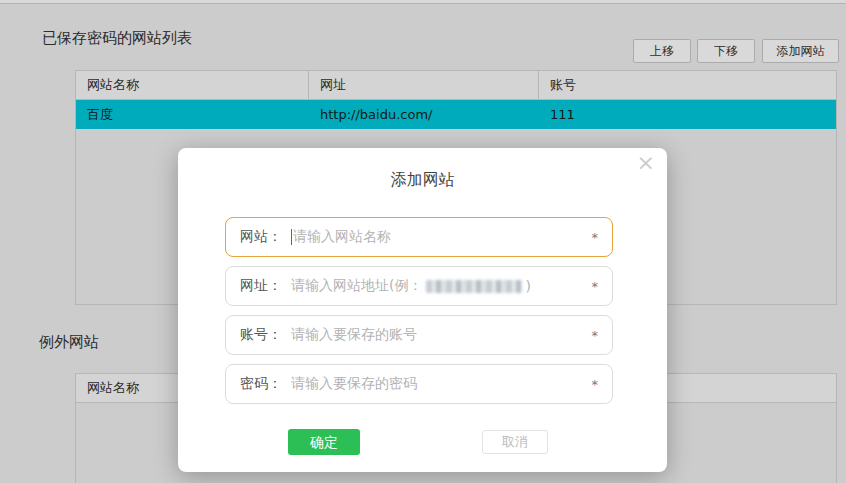 Image resolution: width=846 pixels, height=483 pixels. Describe the element at coordinates (354, 384) in the screenshot. I see `password-placeholder: 请输入要保存的密码` at that location.